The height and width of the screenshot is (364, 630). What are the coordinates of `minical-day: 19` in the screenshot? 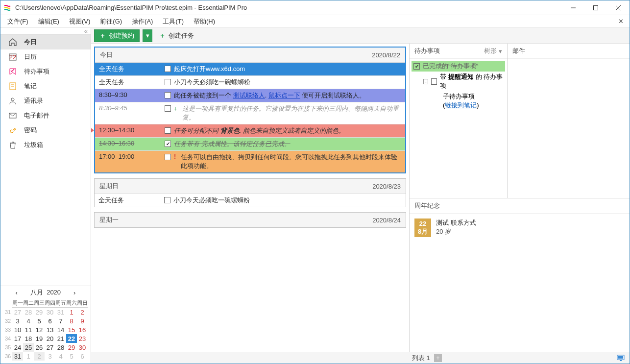 It's located at (39, 339).